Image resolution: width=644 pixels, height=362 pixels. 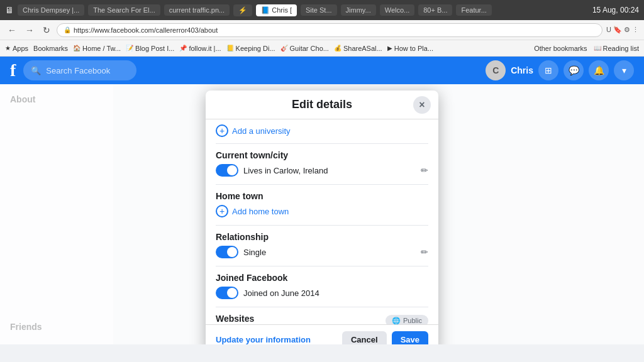 What do you see at coordinates (222, 131) in the screenshot?
I see `add-university-icon: +` at bounding box center [222, 131].